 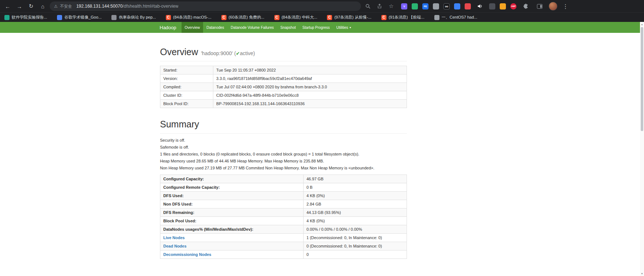 What do you see at coordinates (8, 6) in the screenshot?
I see `back-icon: ←` at bounding box center [8, 6].